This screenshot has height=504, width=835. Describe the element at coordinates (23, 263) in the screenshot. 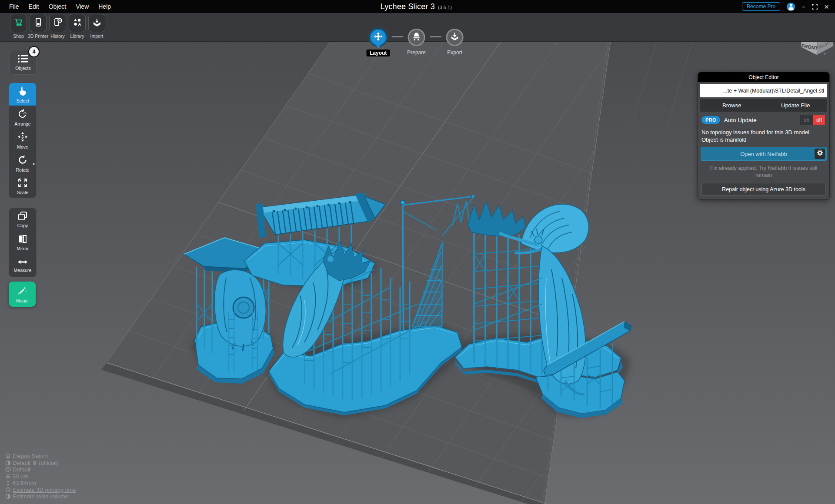

I see `measure-icon` at that location.